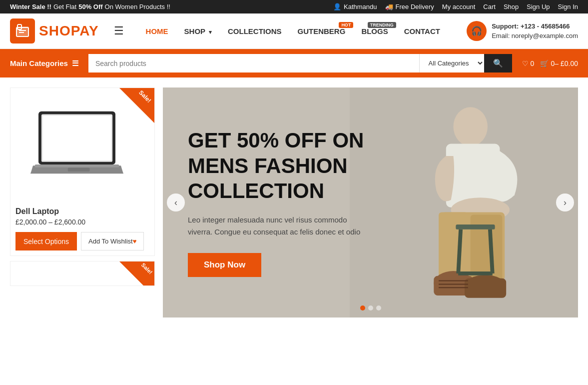 The width and height of the screenshot is (588, 385). I want to click on cart-link: Cart, so click(490, 7).